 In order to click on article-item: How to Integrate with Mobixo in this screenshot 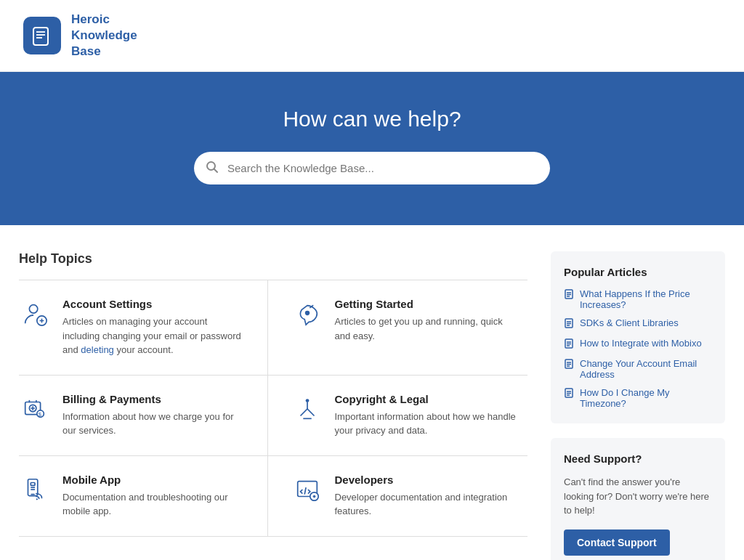, I will do `click(638, 344)`.